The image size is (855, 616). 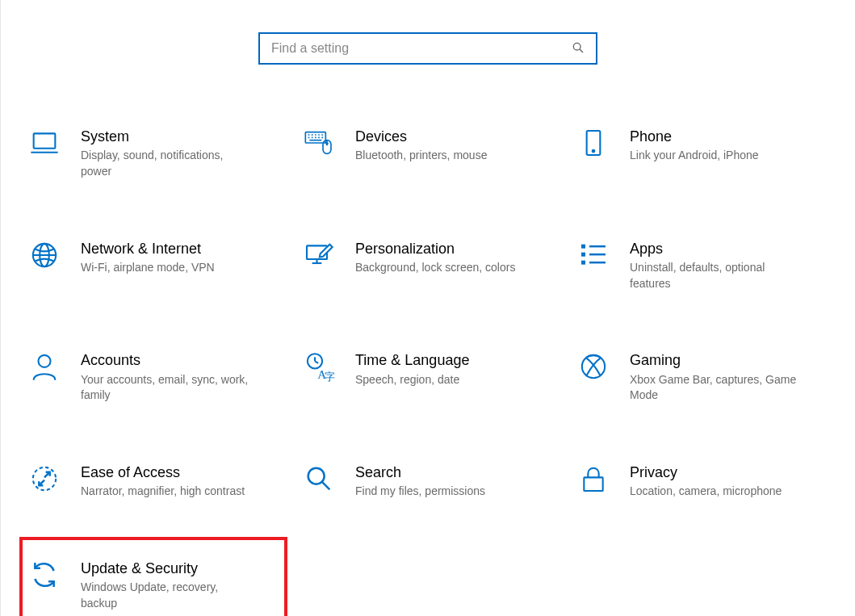 What do you see at coordinates (421, 156) in the screenshot?
I see `tile-desc: Bluetooth, printers, mouse` at bounding box center [421, 156].